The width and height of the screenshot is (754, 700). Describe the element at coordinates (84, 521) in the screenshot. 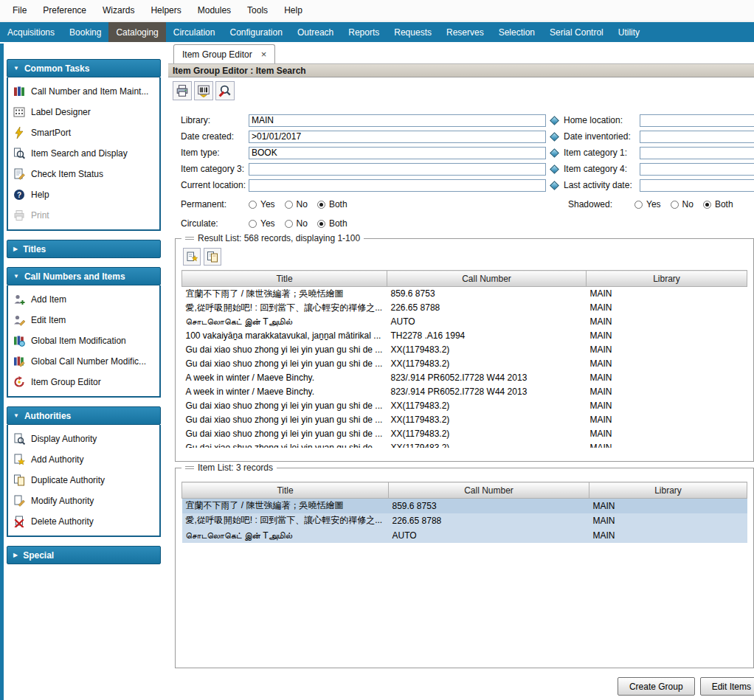

I see `sidebar-item: Delete Authority` at that location.